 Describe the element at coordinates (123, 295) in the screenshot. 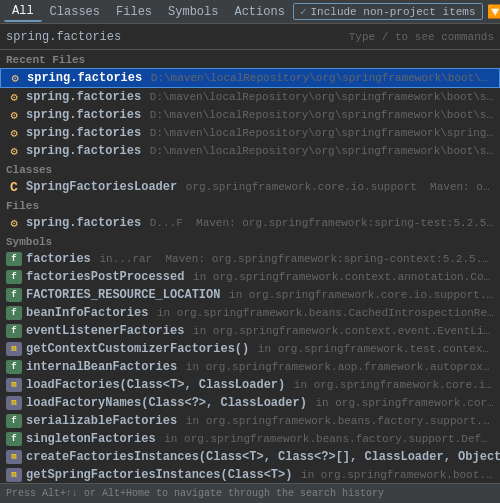

I see `item-name: FACTORIES_RESOURCE_LOCATION` at that location.